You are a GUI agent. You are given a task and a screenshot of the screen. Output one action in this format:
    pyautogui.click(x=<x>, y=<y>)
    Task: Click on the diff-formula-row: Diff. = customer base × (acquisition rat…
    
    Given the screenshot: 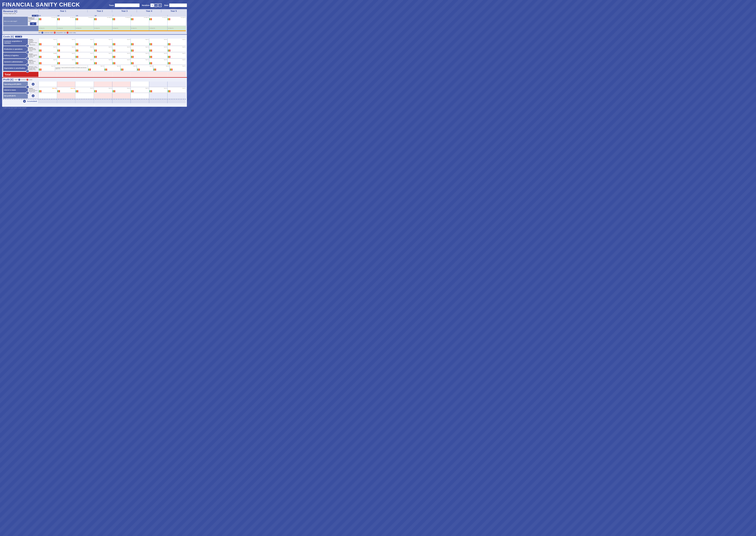 What is the action you would take?
    pyautogui.click(x=94, y=32)
    